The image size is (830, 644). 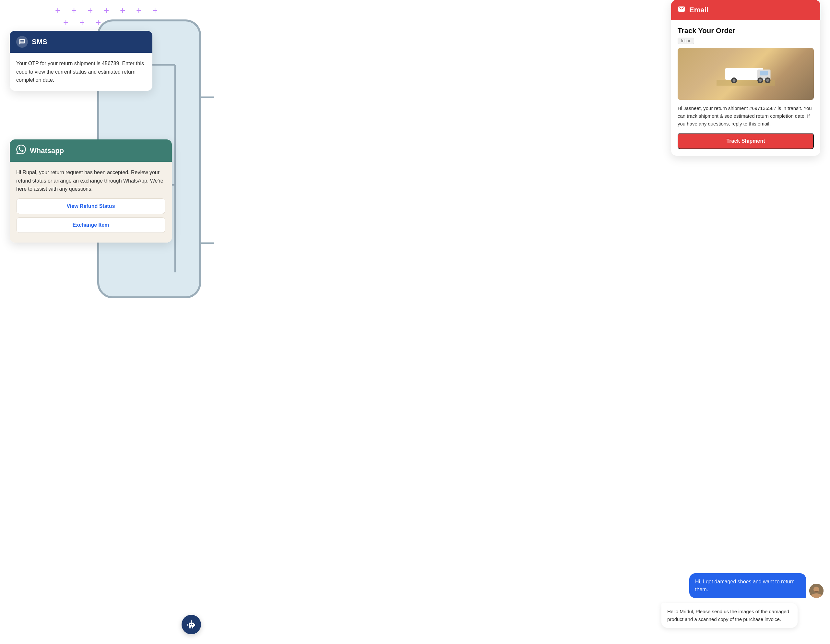 I want to click on bot-bubble: Hello Mridul, Please send us the images …, so click(x=730, y=615).